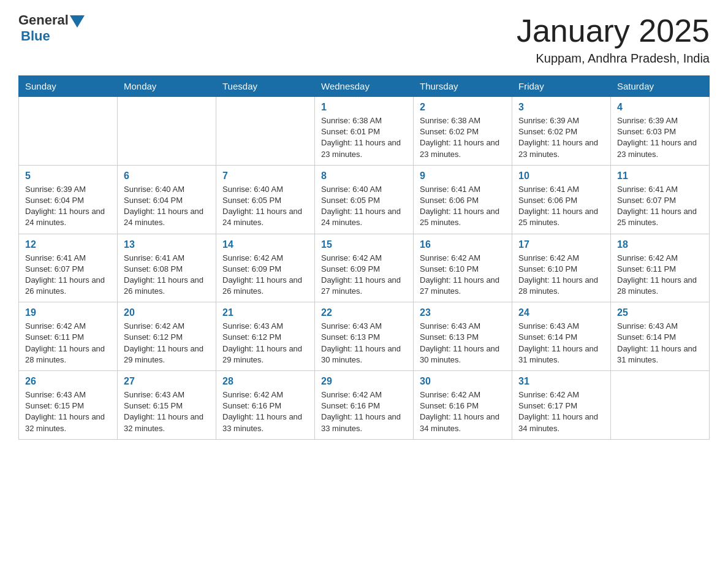 The height and width of the screenshot is (563, 728). I want to click on day-info: Sunrise: 6:39 AMSunset: 6:02 PMDaylight:…, so click(561, 137).